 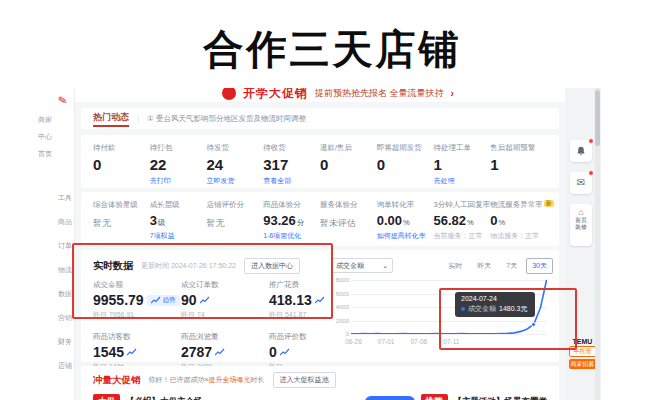 I want to click on stat-unit: %, so click(x=406, y=222).